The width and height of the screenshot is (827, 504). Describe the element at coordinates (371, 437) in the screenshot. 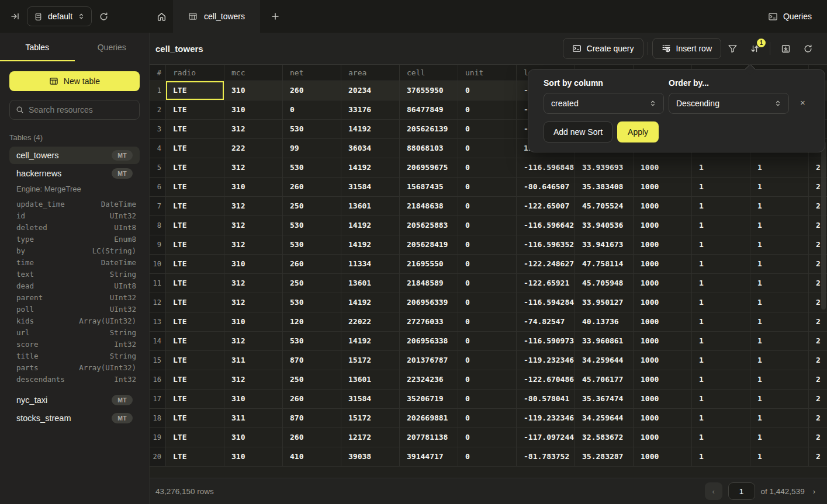

I see `table-cell: 12172` at that location.